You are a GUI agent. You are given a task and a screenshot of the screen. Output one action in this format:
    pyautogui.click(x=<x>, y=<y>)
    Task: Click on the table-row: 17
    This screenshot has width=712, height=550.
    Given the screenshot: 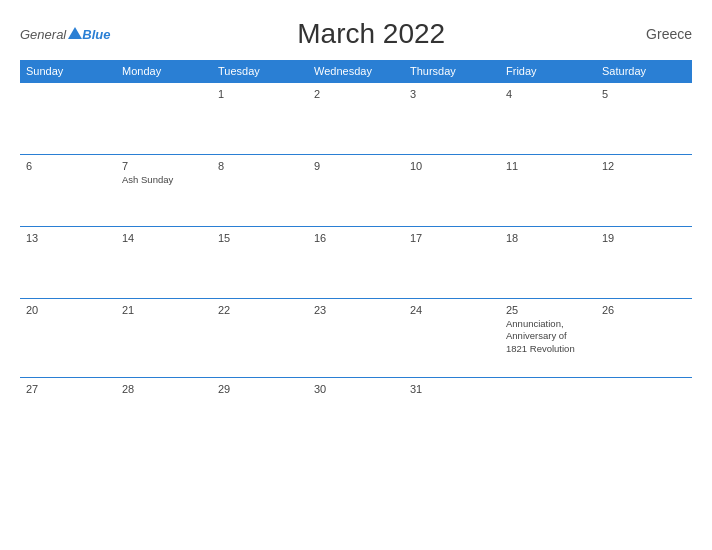 What is the action you would take?
    pyautogui.click(x=452, y=263)
    